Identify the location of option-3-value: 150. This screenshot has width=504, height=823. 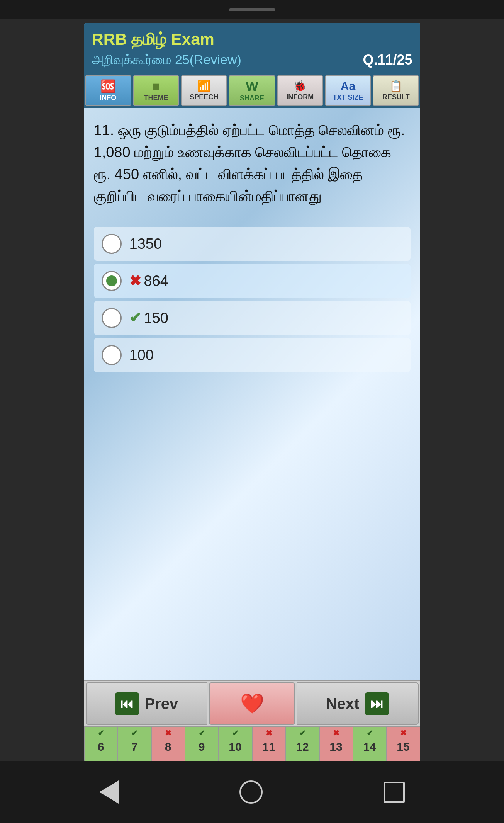
(156, 318).